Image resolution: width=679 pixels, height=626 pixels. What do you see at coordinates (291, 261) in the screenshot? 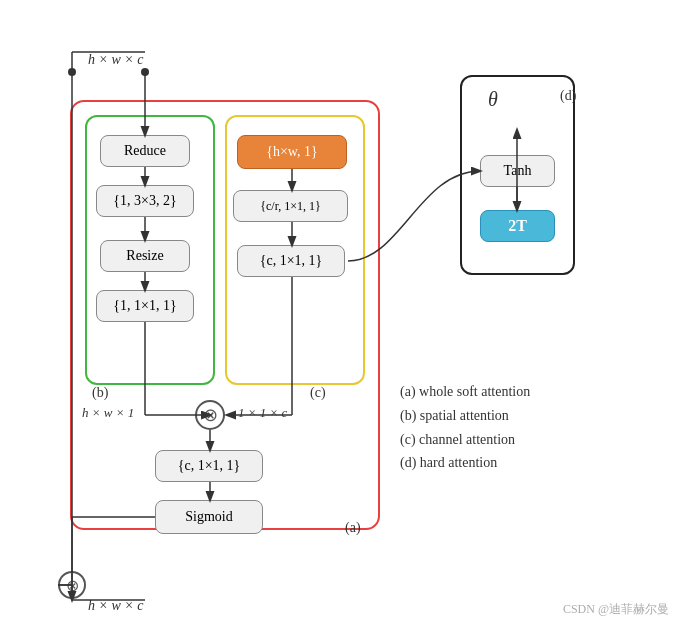
I see `shape5-box: {c, 1×1, 1}` at bounding box center [291, 261].